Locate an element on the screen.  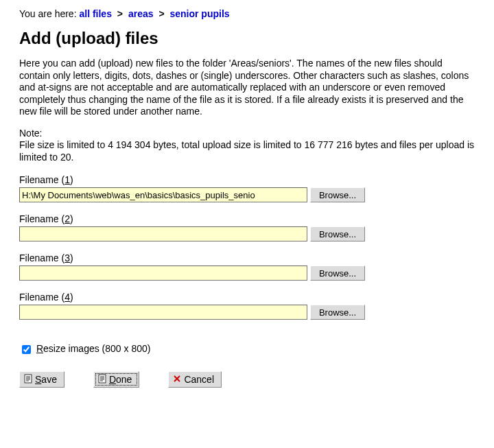
filename-label-2: Filename (2) is located at coordinates (247, 219).